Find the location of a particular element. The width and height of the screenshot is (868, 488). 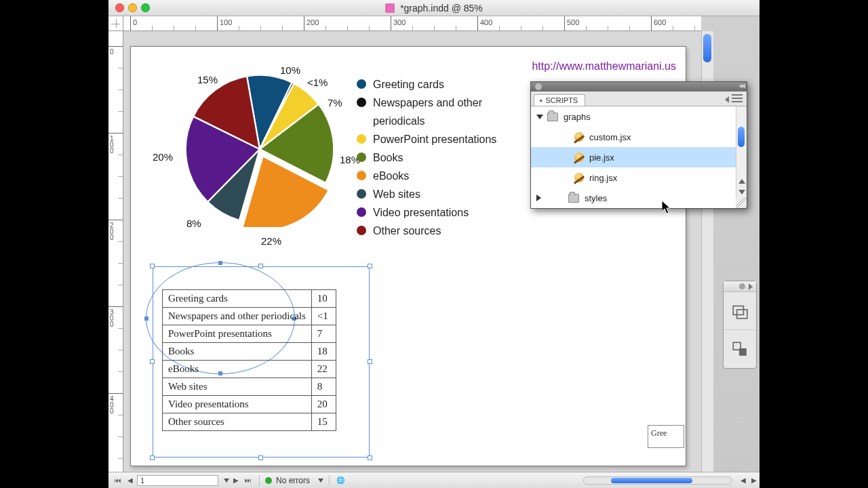

table-cell-label: Video presentations is located at coordinates (237, 405).